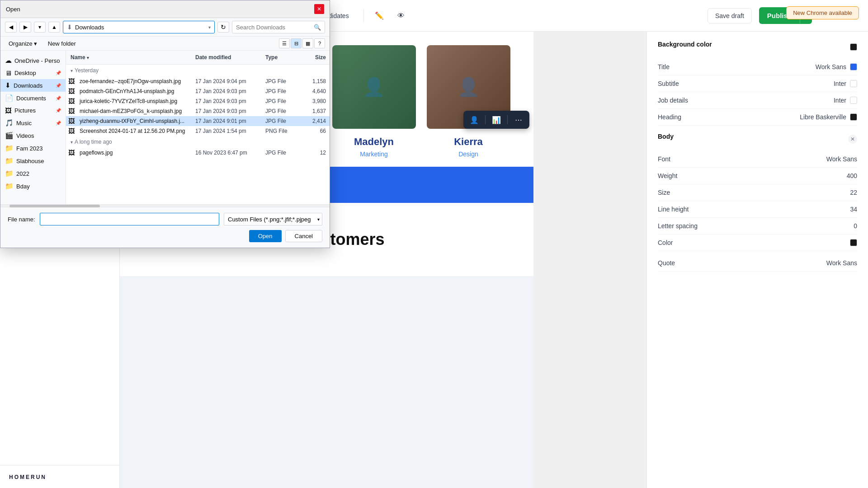 This screenshot has height=488, width=868. What do you see at coordinates (496, 120) in the screenshot?
I see `float-chart-icon: 📊` at bounding box center [496, 120].